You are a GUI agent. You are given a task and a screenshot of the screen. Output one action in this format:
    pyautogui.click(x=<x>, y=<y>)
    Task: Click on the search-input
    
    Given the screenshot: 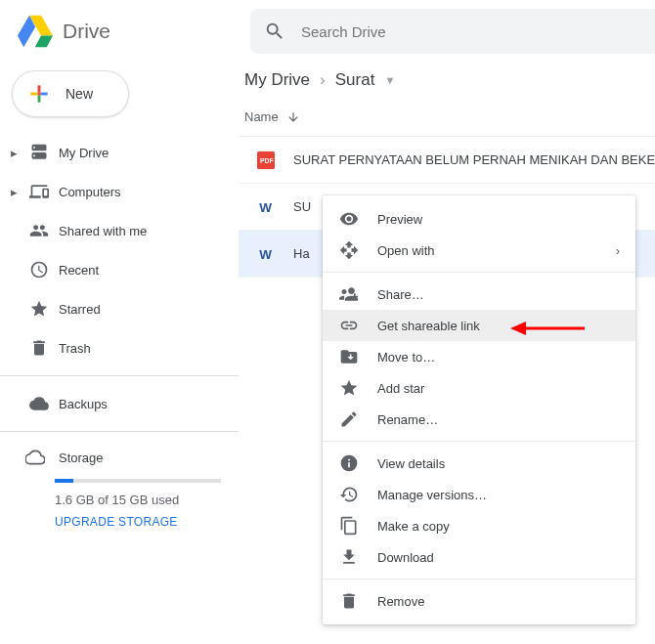 What is the action you would take?
    pyautogui.click(x=478, y=31)
    